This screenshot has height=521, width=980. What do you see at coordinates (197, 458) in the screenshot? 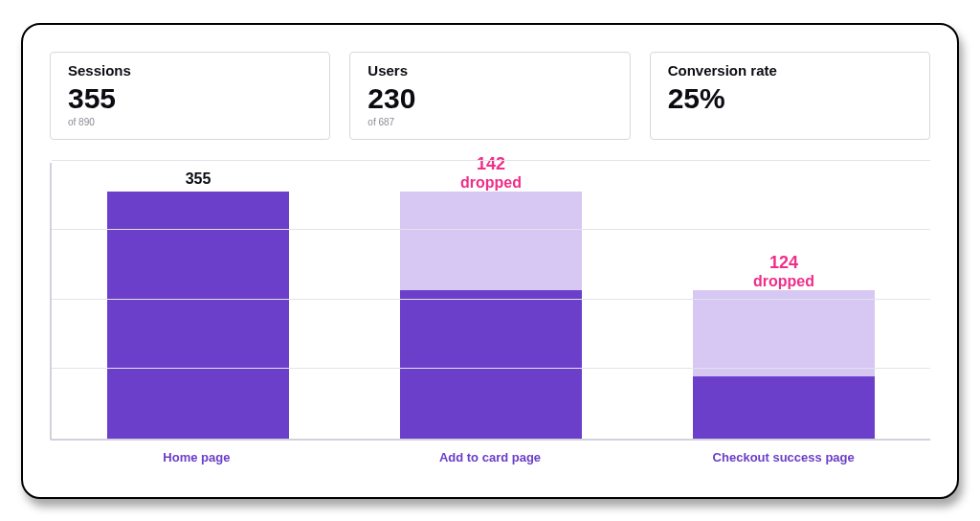
I see `funnel-step-x-label: Home page` at bounding box center [197, 458].